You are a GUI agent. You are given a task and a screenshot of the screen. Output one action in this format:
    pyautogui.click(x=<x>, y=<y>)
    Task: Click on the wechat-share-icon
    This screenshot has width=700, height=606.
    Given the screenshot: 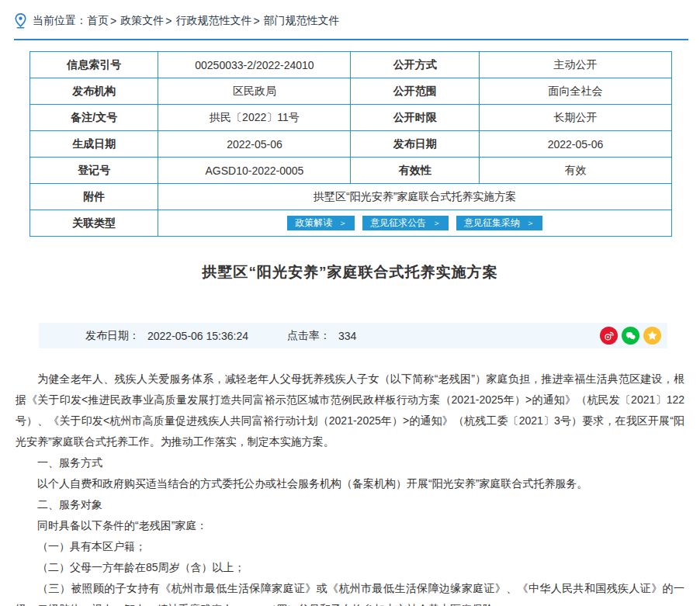 What is the action you would take?
    pyautogui.click(x=630, y=335)
    